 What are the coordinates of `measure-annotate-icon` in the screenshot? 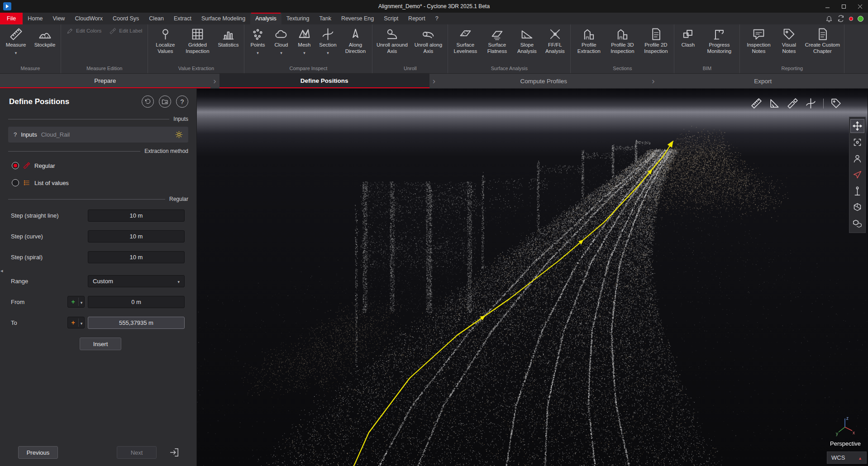 It's located at (793, 103).